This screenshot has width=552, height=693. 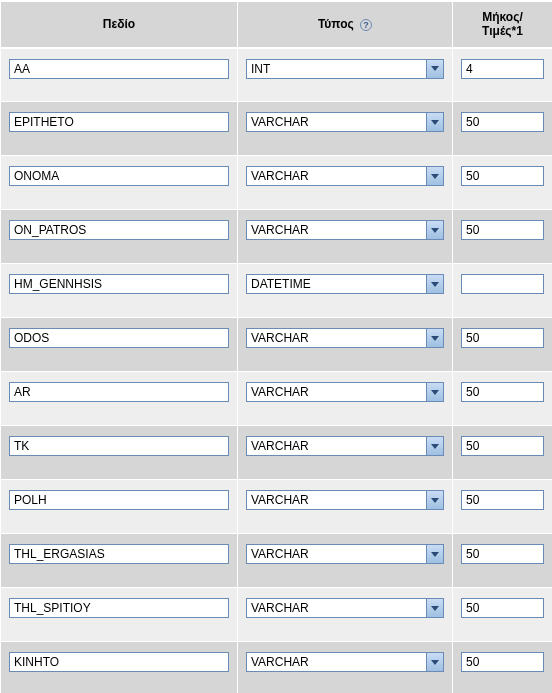 I want to click on type-select-value: DATETIME, so click(x=336, y=284).